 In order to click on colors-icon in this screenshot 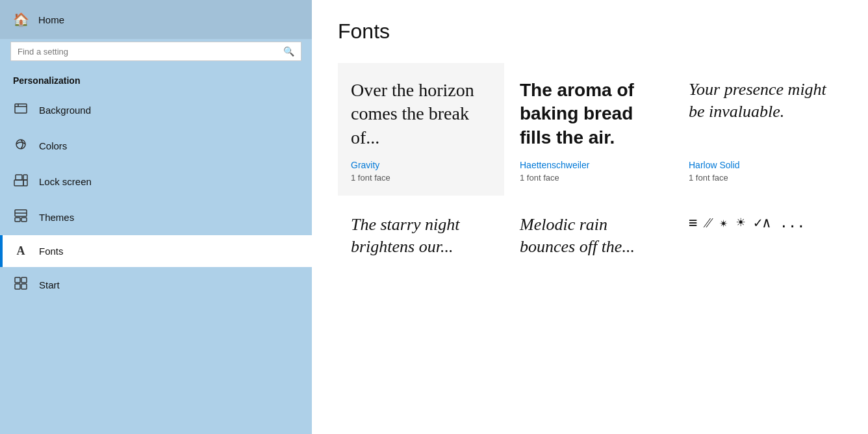, I will do `click(21, 146)`.